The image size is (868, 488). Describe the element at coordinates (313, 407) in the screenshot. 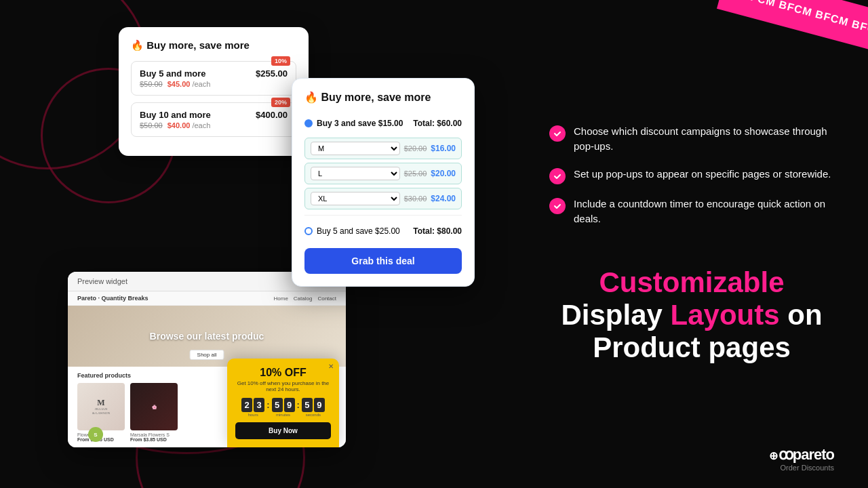

I see `seconds-group: 5 9 seconds` at that location.